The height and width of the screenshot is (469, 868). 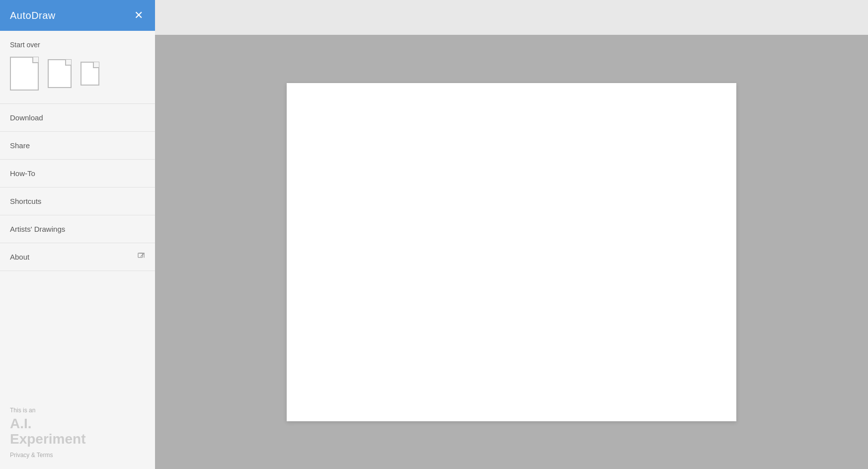 What do you see at coordinates (20, 257) in the screenshot?
I see `menu-item-about-label: About` at bounding box center [20, 257].